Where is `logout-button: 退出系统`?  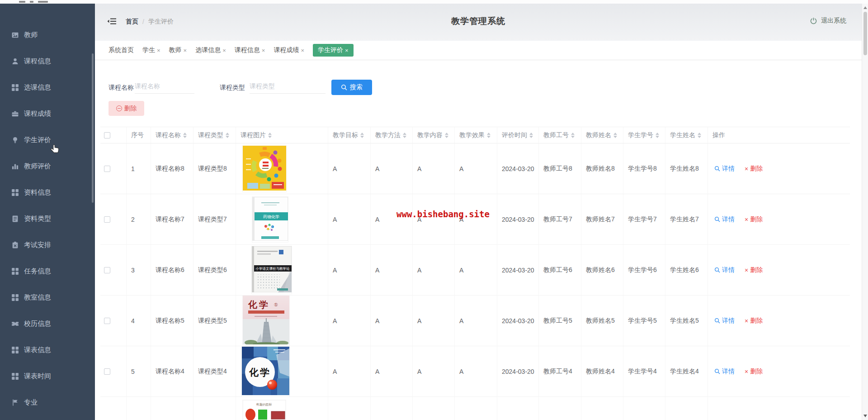 logout-button: 退出系统 is located at coordinates (828, 21).